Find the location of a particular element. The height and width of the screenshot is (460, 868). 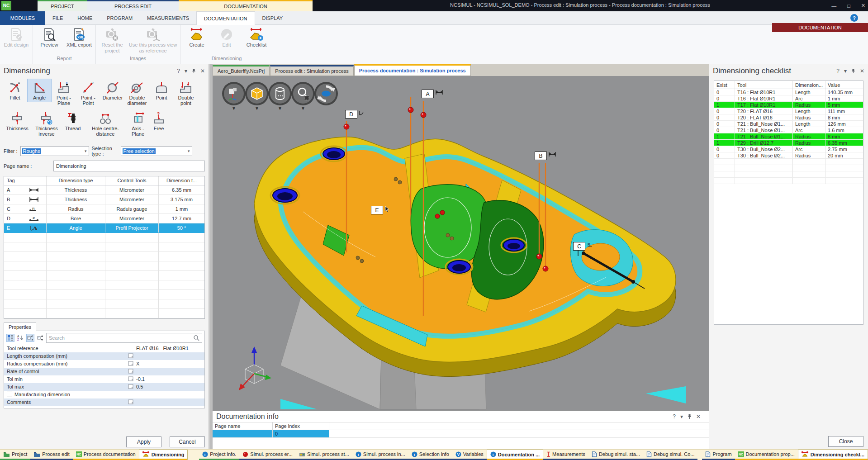

checklist-row: 0 T20 : FLAT Ø16 Length 111 mm is located at coordinates (789, 111).